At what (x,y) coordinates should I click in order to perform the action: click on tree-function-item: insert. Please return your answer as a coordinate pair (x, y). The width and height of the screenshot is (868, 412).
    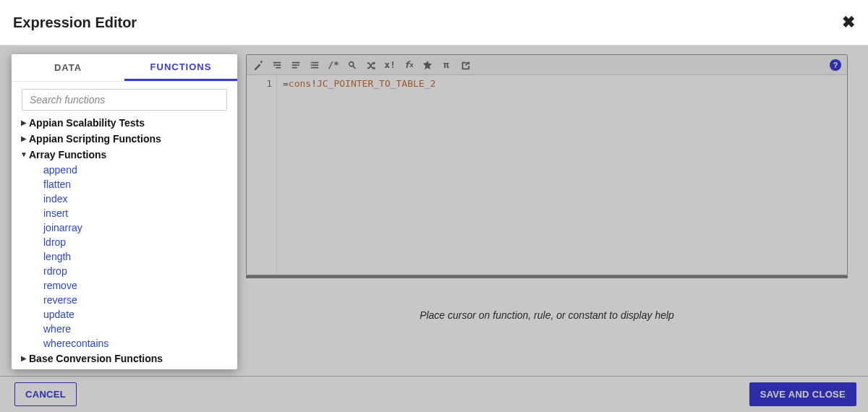
    Looking at the image, I should click on (124, 213).